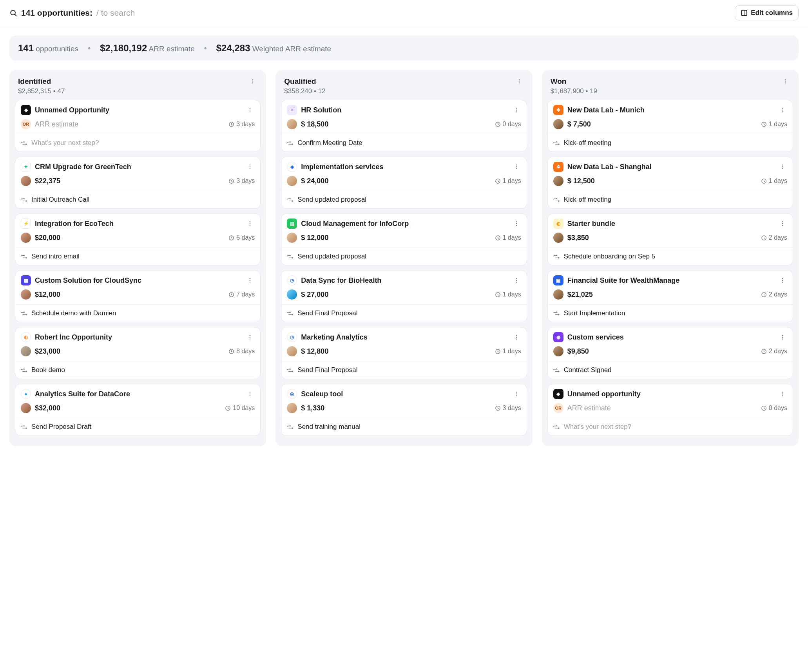 This screenshot has height=672, width=808. Describe the element at coordinates (138, 257) in the screenshot. I see `next-step-row: Send intro email` at that location.